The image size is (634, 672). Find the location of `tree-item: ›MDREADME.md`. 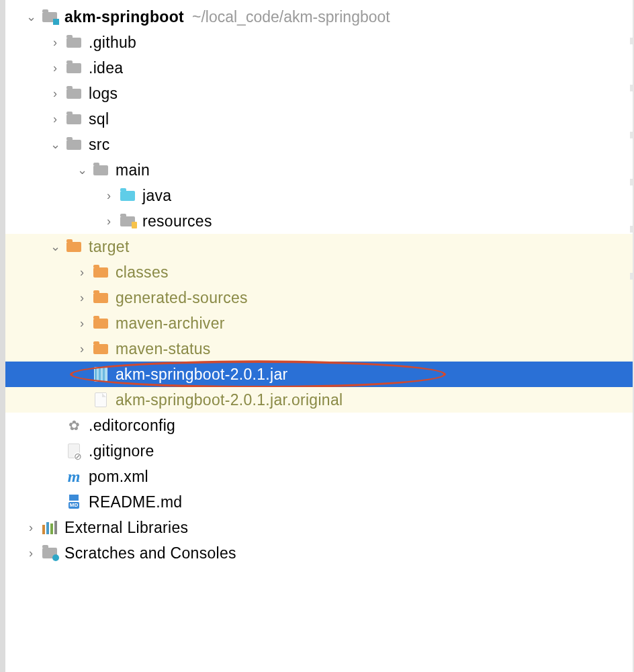

tree-item: ›MDREADME.md is located at coordinates (319, 502).